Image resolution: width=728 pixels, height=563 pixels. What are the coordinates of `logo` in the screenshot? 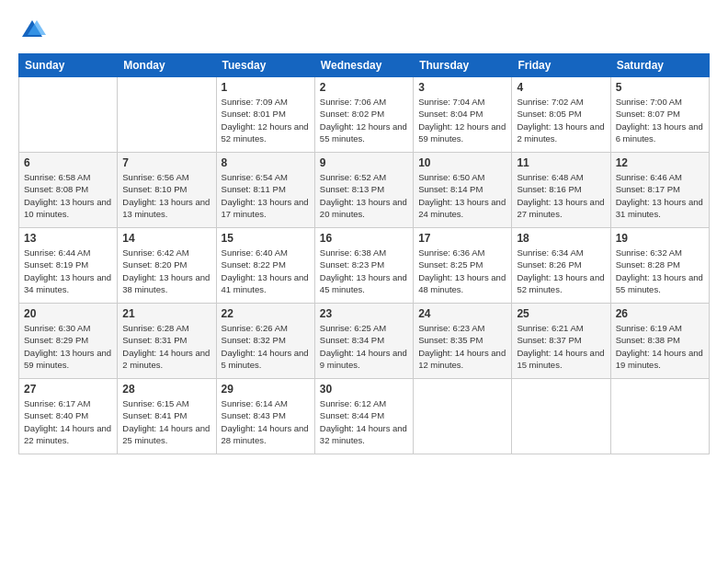 It's located at (34, 30).